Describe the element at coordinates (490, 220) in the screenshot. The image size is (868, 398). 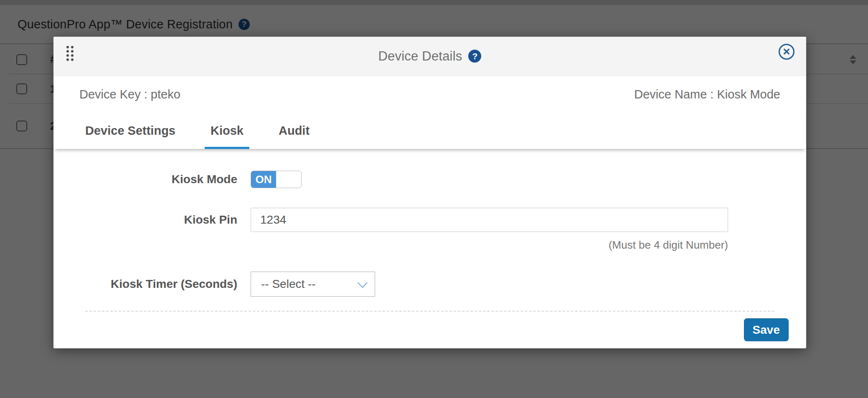
I see `kiosk-pin-input` at that location.